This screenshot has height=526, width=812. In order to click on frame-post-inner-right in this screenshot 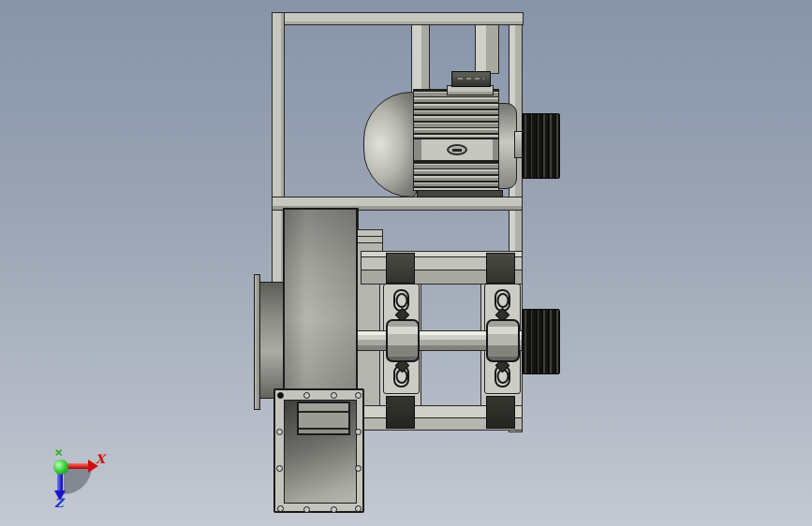, I will do `click(487, 49)`.